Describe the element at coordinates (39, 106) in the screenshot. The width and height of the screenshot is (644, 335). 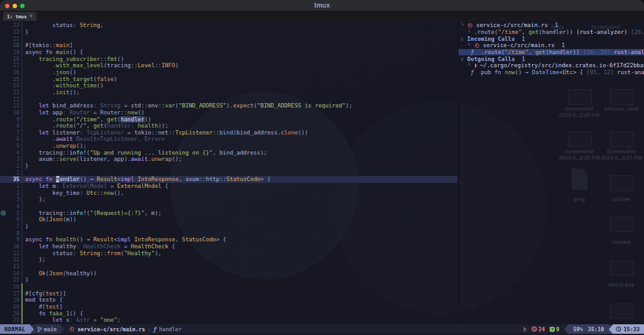
I see `token: let` at that location.